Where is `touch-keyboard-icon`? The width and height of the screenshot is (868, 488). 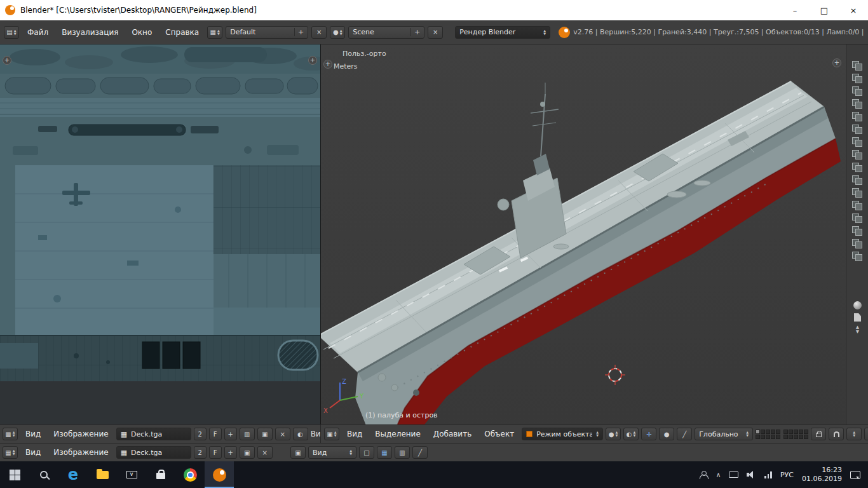
touch-keyboard-icon is located at coordinates (733, 475).